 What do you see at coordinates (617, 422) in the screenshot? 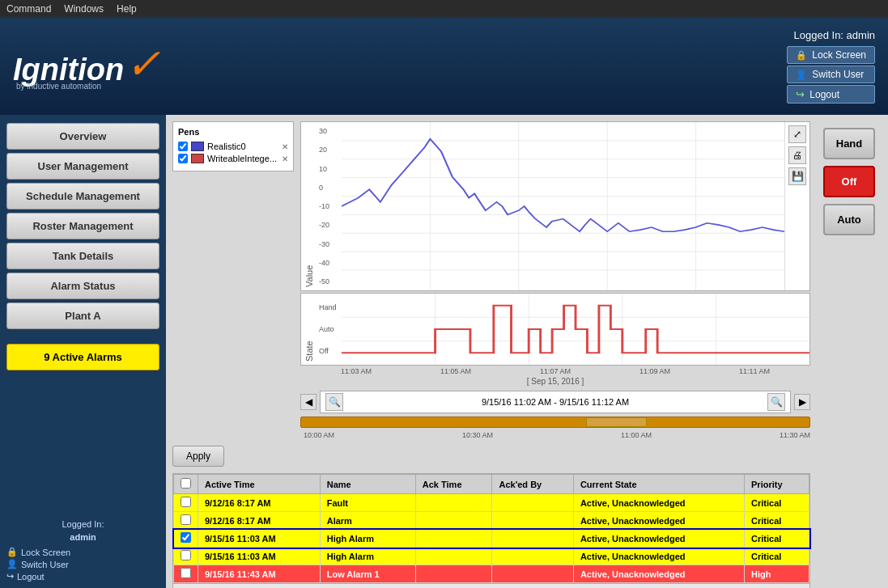
I see `scroll-thumb` at bounding box center [617, 422].